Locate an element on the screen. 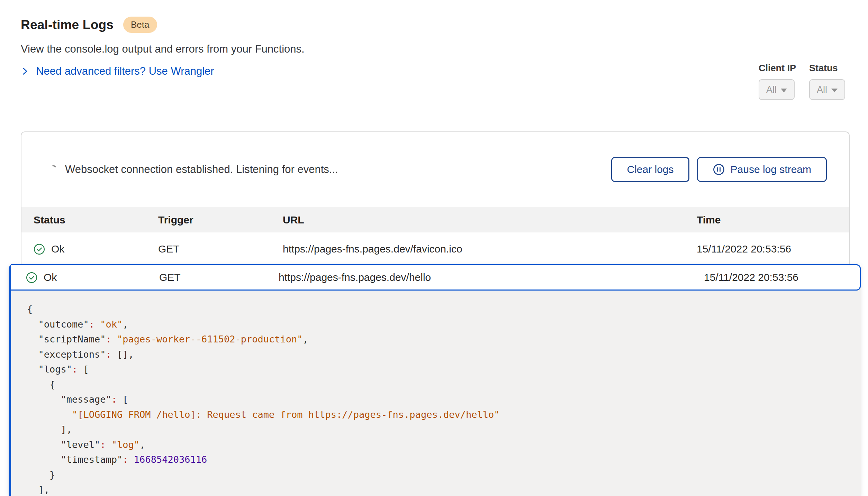  url-value: https://pages-fns.pages.dev/hello is located at coordinates (491, 277).